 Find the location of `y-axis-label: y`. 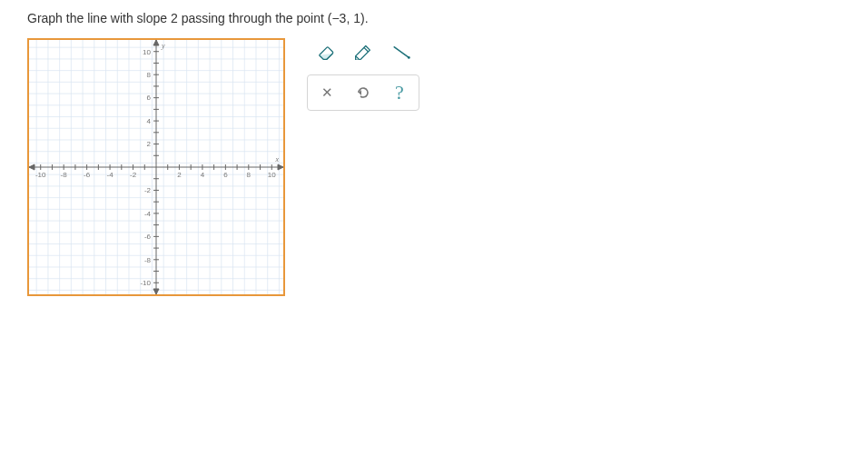

y-axis-label: y is located at coordinates (163, 45).